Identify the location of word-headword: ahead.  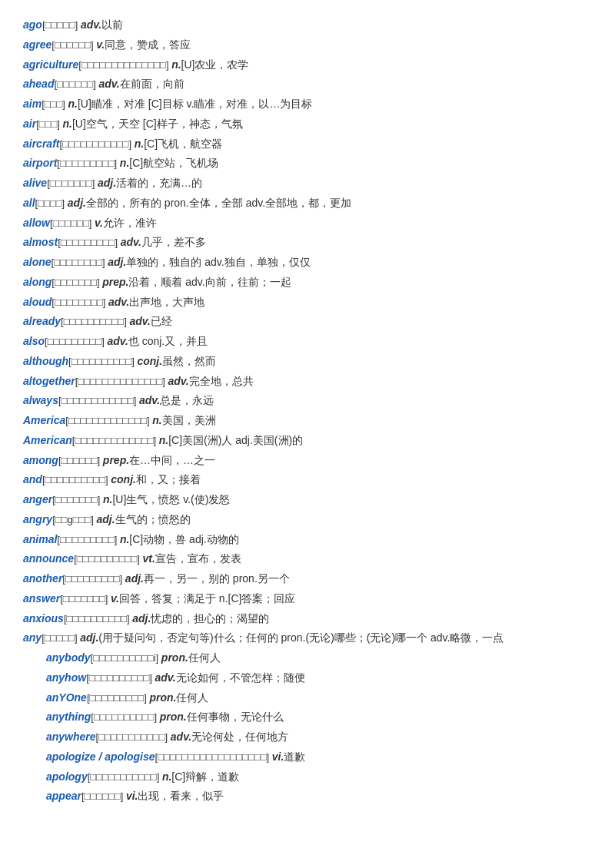
(38, 84).